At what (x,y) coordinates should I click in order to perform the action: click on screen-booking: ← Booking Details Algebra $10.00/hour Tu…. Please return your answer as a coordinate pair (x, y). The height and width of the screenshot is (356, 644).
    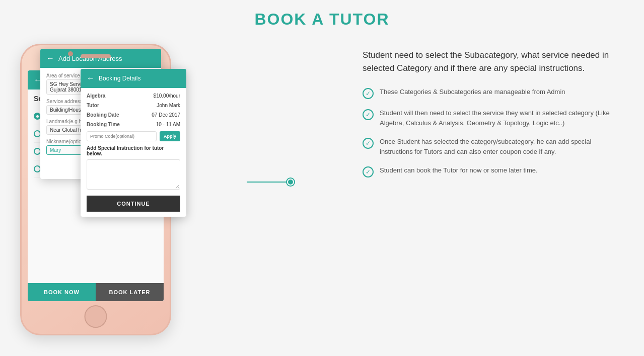
    Looking at the image, I should click on (133, 143).